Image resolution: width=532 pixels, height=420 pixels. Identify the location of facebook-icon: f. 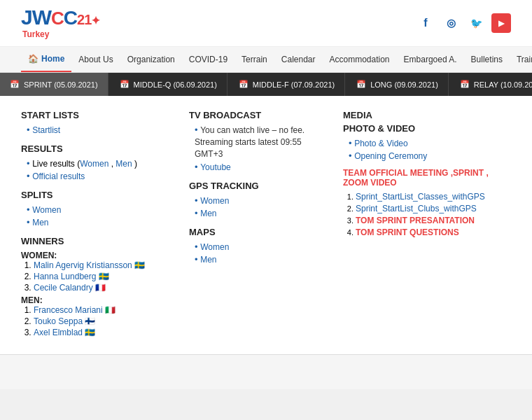
(426, 23).